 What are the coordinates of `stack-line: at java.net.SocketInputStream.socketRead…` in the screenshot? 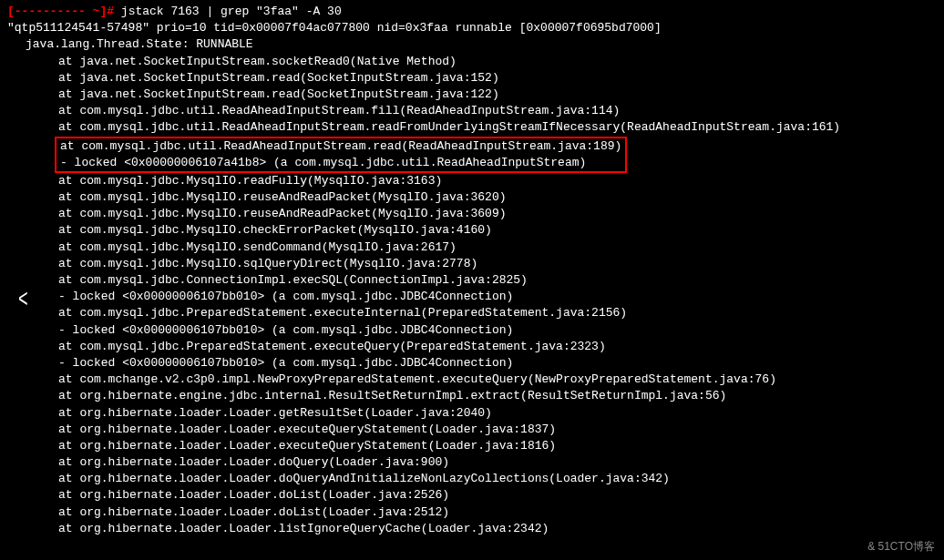 It's located at (472, 62).